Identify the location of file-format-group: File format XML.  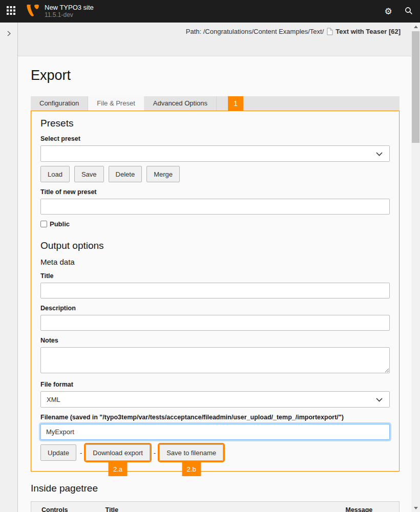
(215, 394).